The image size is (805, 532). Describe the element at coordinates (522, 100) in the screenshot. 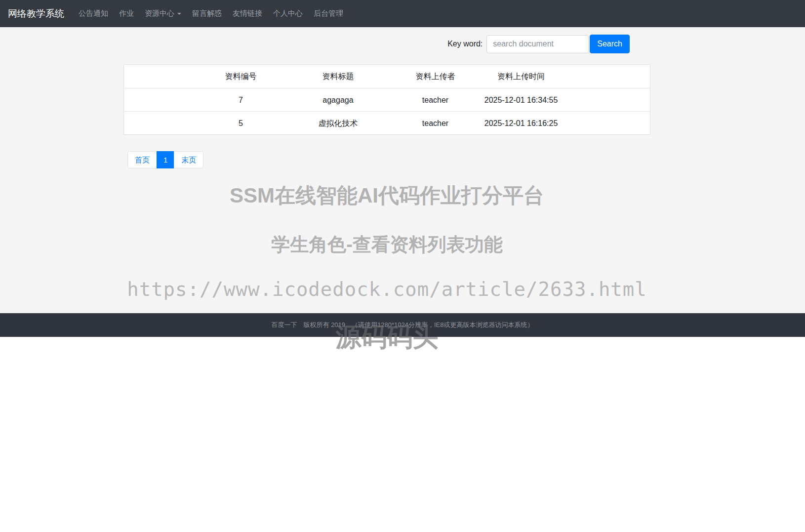

I see `cell-upload-time: 2025-12-01 16:34:55` at that location.